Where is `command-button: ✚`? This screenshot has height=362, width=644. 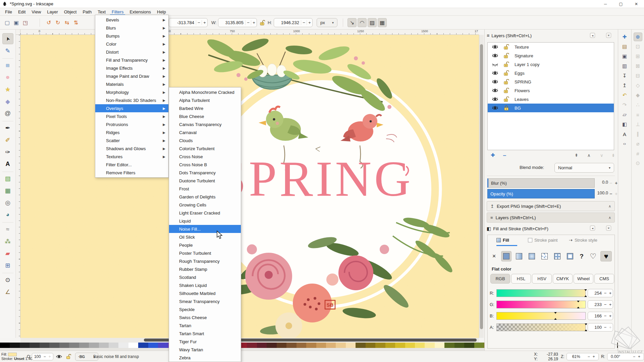 command-button: ✚ is located at coordinates (625, 37).